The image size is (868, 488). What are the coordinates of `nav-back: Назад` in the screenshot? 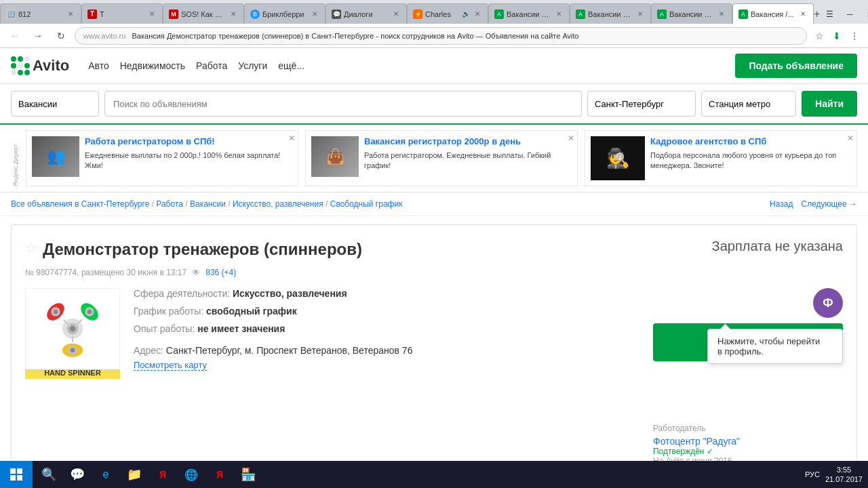 It's located at (781, 204).